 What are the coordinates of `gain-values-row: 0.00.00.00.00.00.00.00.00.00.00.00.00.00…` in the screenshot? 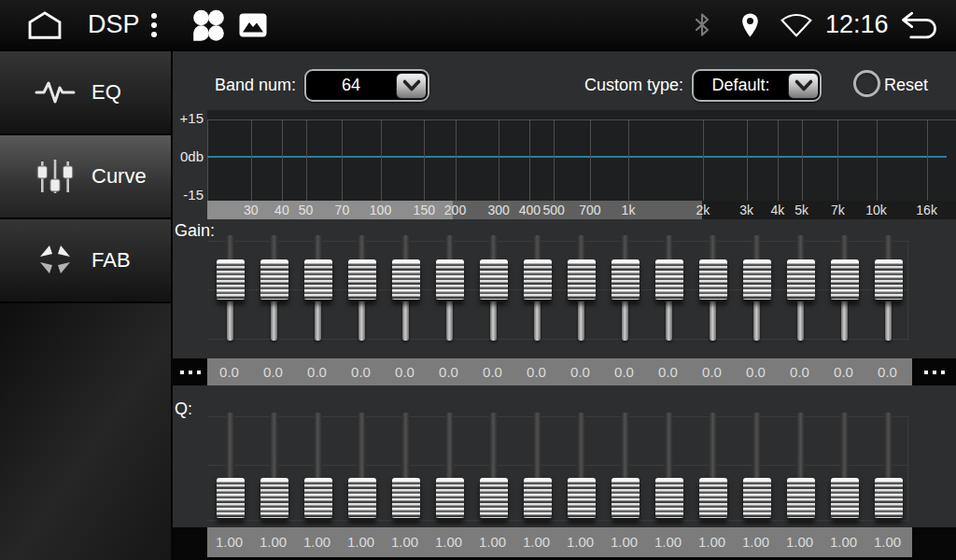 It's located at (564, 371).